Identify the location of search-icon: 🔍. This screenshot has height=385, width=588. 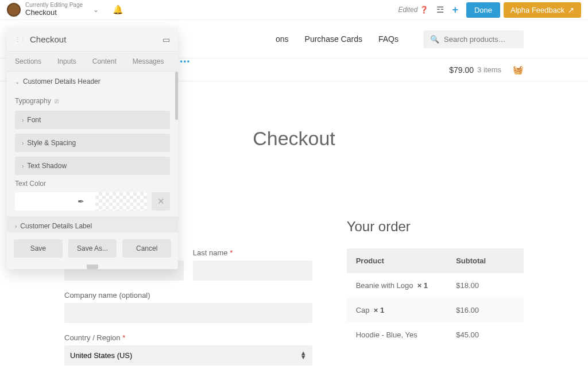
(435, 39).